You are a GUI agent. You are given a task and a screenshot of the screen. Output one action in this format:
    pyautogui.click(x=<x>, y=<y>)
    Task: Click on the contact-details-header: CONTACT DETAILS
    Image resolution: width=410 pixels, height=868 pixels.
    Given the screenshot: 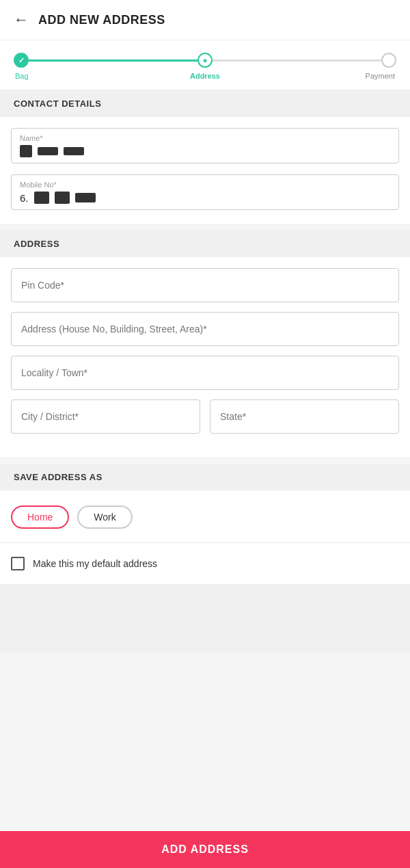 What is the action you would take?
    pyautogui.click(x=205, y=104)
    